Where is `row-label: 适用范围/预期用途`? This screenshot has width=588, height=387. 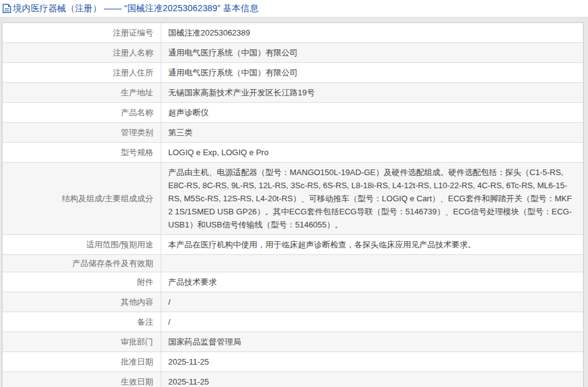 row-label: 适用范围/预期用途 is located at coordinates (82, 244).